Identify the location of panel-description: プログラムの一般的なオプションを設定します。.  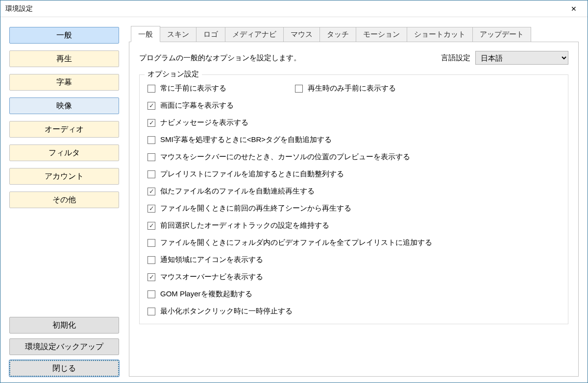
(220, 58).